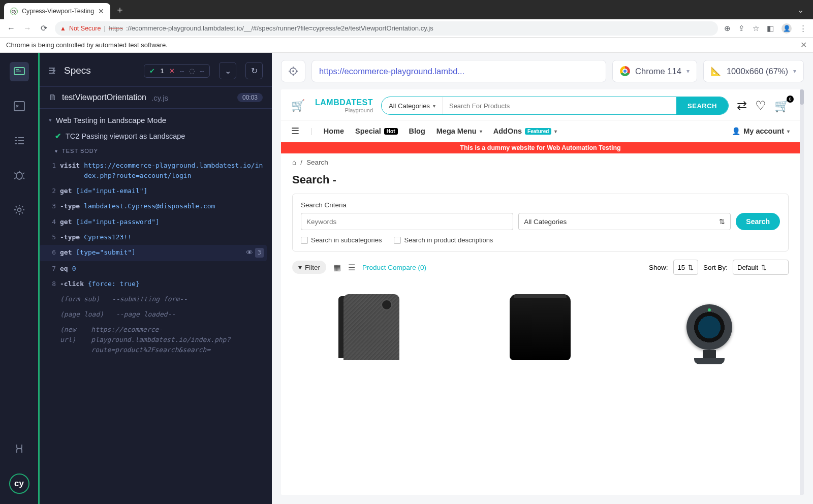  Describe the element at coordinates (761, 106) in the screenshot. I see `wishlist-icon: ♡` at that location.